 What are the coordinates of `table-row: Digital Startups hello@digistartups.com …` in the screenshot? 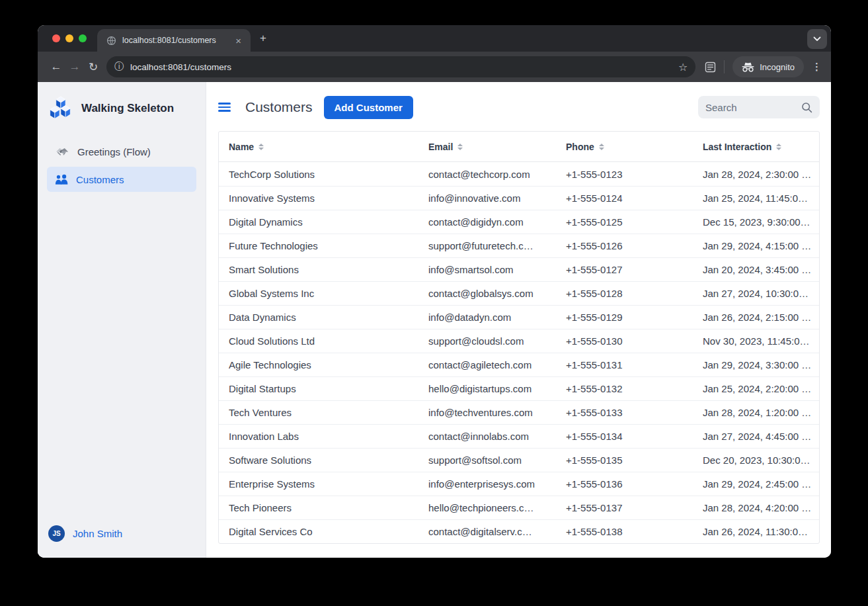 It's located at (519, 388).